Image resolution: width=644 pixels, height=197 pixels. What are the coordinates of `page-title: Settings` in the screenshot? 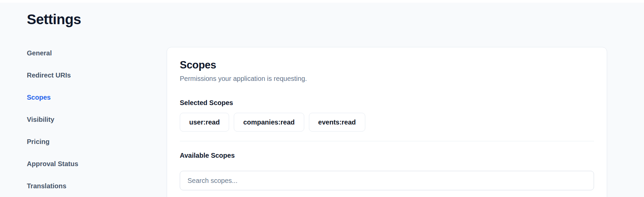 It's located at (317, 19).